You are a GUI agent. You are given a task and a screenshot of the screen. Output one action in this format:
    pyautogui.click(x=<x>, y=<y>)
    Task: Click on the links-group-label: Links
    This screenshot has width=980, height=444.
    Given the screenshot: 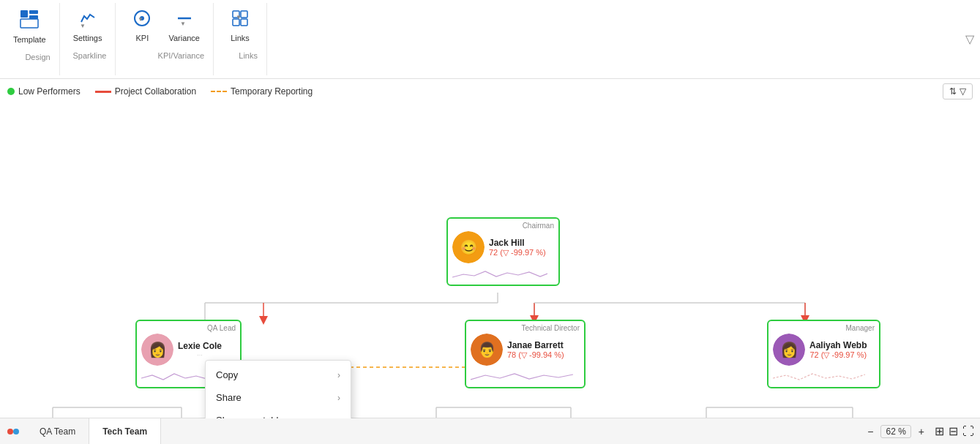 What is the action you would take?
    pyautogui.click(x=248, y=54)
    